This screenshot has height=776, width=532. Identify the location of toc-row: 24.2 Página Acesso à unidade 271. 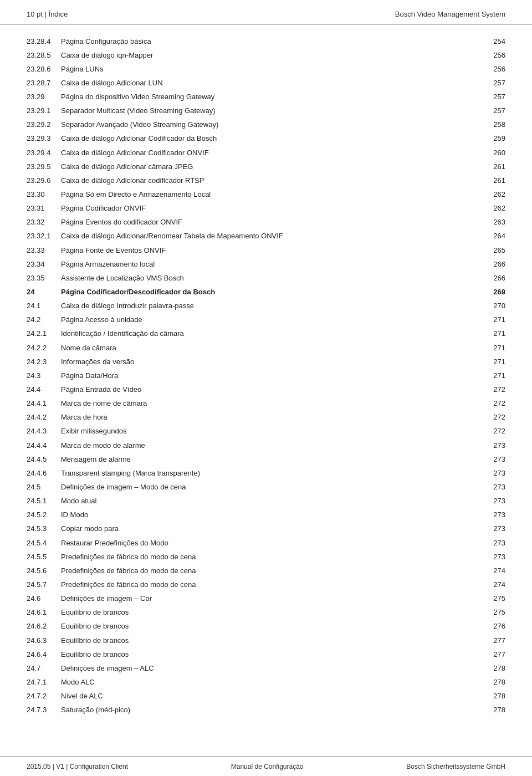
(266, 320).